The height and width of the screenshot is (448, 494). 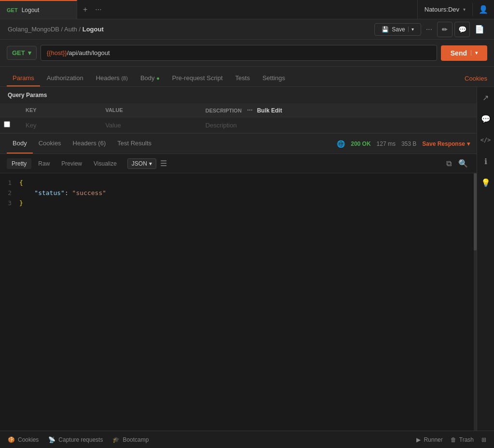 I want to click on tab-body: Body ●, so click(x=150, y=78).